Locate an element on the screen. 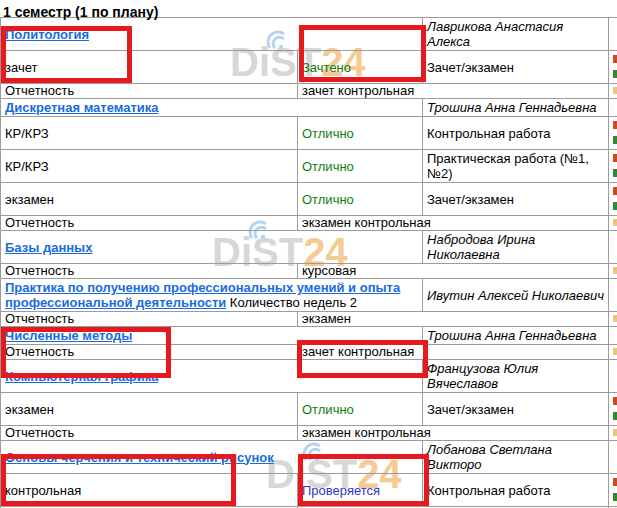 Image resolution: width=617 pixels, height=508 pixels. report-value: курсовая is located at coordinates (454, 272).